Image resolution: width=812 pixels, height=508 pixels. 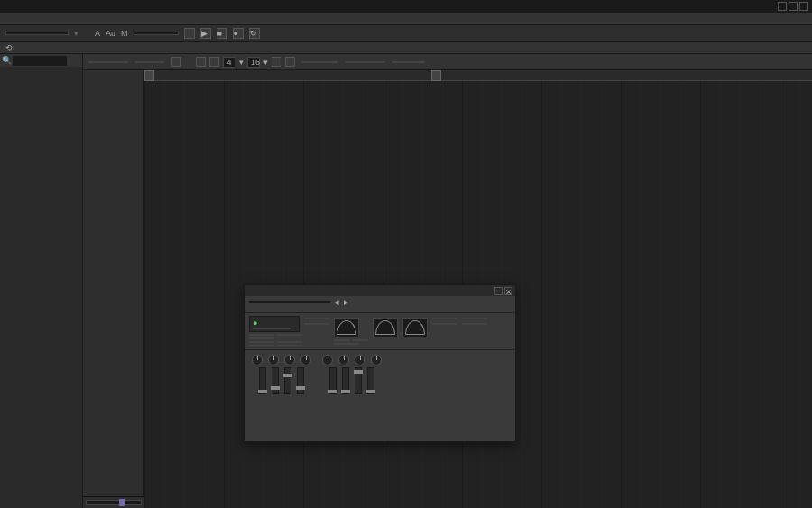 What do you see at coordinates (97, 33) in the screenshot?
I see `toggle-a: A` at bounding box center [97, 33].